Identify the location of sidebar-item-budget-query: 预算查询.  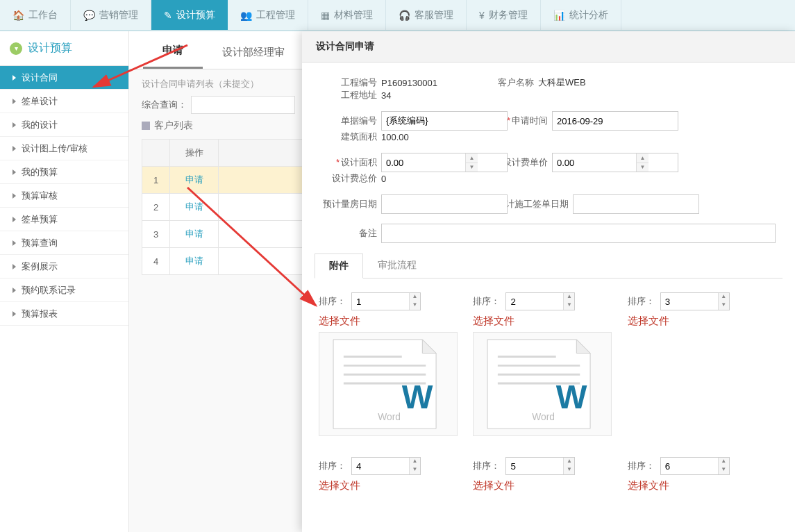
(64, 243).